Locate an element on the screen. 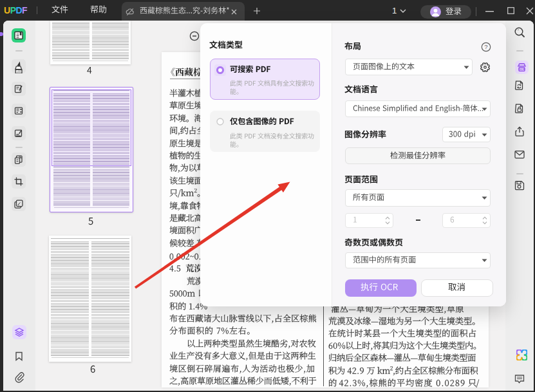  svg-text: OCR is located at coordinates (521, 70).